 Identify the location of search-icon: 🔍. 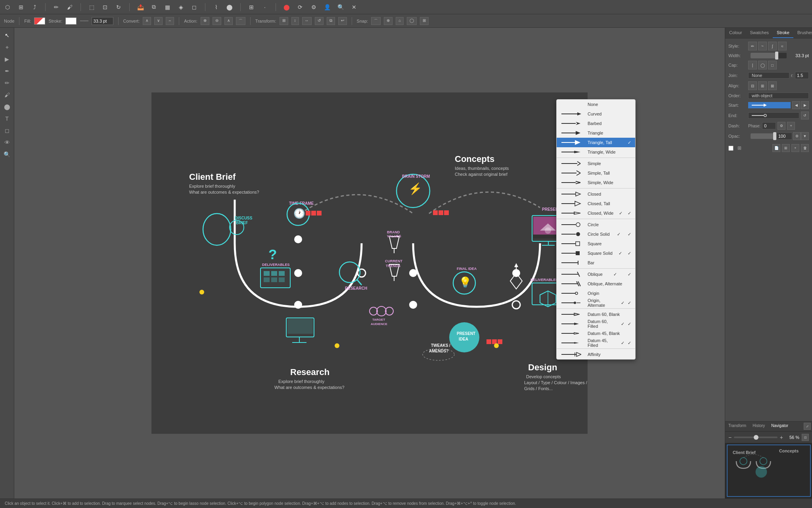
(341, 7).